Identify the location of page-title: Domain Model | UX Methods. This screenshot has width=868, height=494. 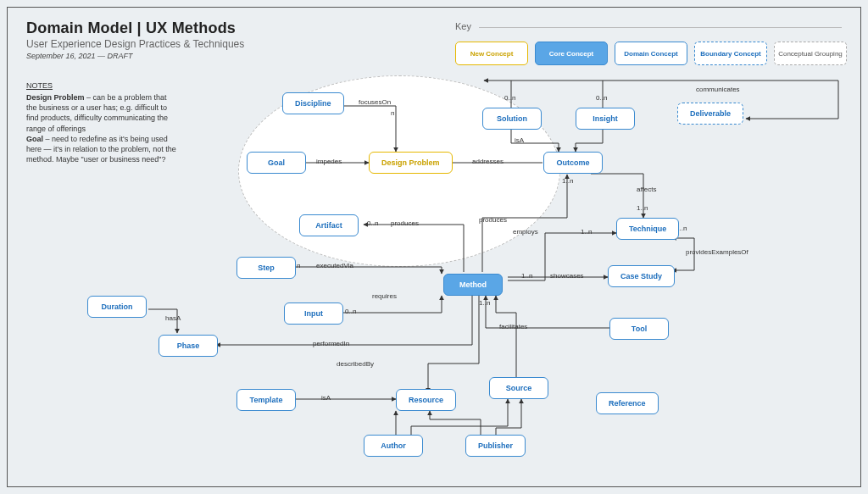
(131, 29).